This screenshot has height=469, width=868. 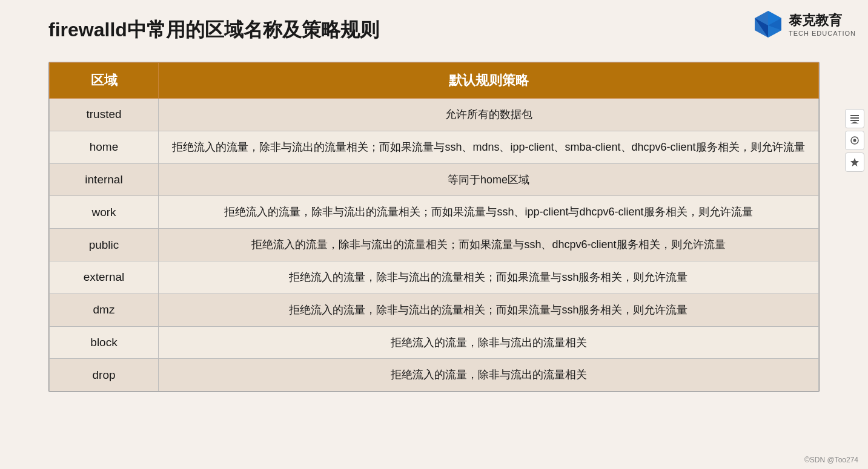 What do you see at coordinates (855, 140) in the screenshot?
I see `side-toolbar` at bounding box center [855, 140].